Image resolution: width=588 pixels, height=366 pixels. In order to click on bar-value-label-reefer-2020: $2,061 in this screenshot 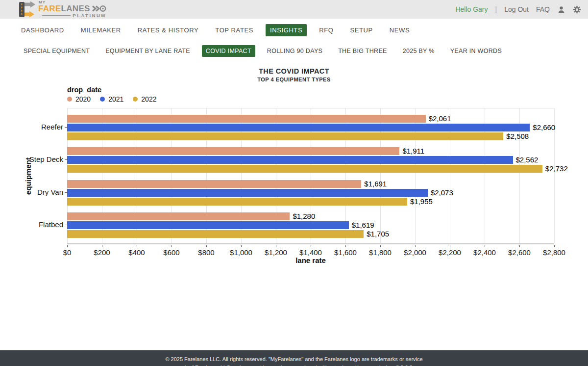, I will do `click(440, 119)`.